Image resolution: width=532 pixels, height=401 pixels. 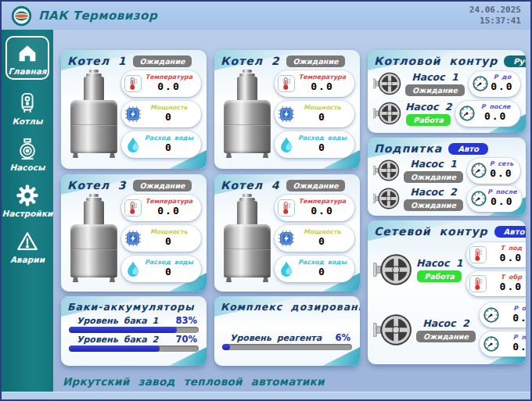 What do you see at coordinates (131, 306) in the screenshot?
I see `panel-title: Баки-аккумуляторы` at bounding box center [131, 306].